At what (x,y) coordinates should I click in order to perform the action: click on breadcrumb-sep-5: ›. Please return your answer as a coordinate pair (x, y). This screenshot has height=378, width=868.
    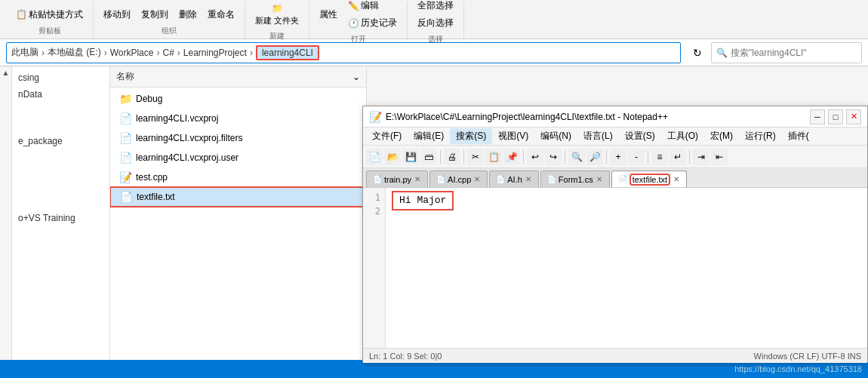
    Looking at the image, I should click on (251, 53).